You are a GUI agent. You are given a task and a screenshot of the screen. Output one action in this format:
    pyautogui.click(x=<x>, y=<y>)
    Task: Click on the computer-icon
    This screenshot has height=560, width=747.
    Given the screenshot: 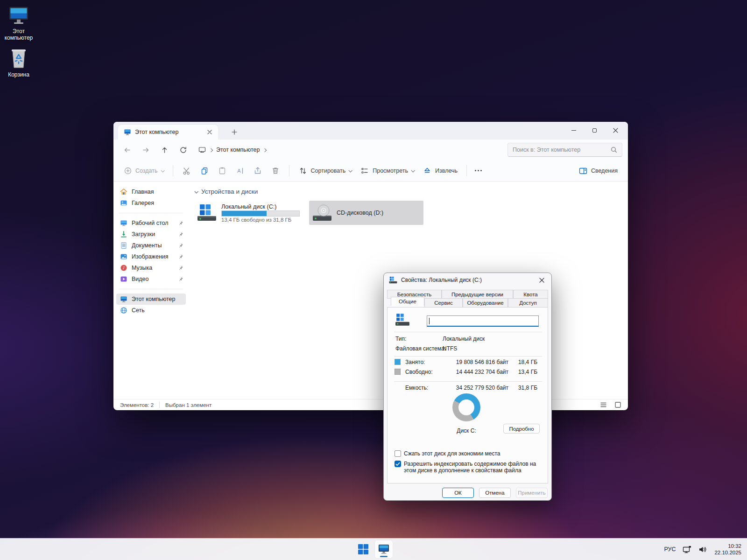 What is the action you would take?
    pyautogui.click(x=124, y=299)
    